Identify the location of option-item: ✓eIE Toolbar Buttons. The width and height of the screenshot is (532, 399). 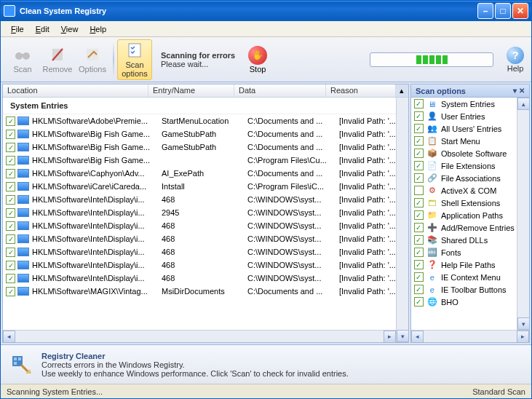
(464, 290).